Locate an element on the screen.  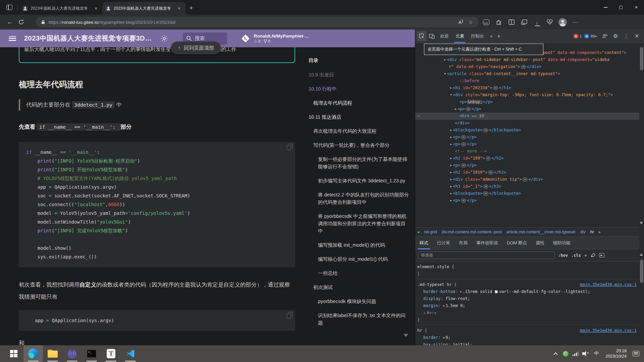
show-sidebar-panel-icon: ▶ is located at coordinates (602, 255).